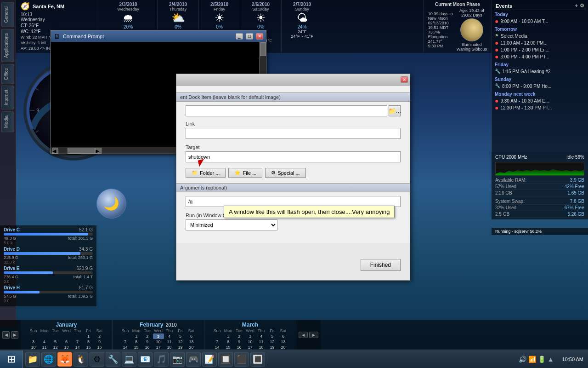 The width and height of the screenshot is (588, 368). I want to click on taskbar-clock: 10:50 AM, so click(573, 359).